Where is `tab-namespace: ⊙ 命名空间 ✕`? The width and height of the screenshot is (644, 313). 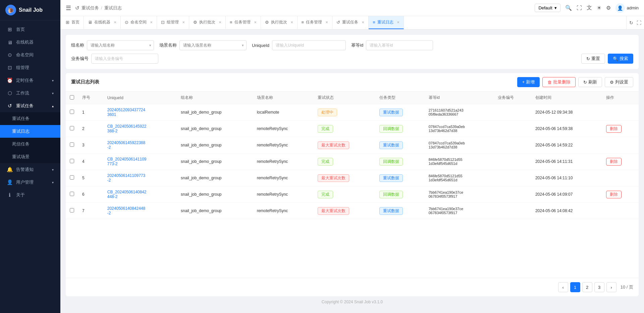
tab-namespace: ⊙ 命名空间 ✕ is located at coordinates (139, 23).